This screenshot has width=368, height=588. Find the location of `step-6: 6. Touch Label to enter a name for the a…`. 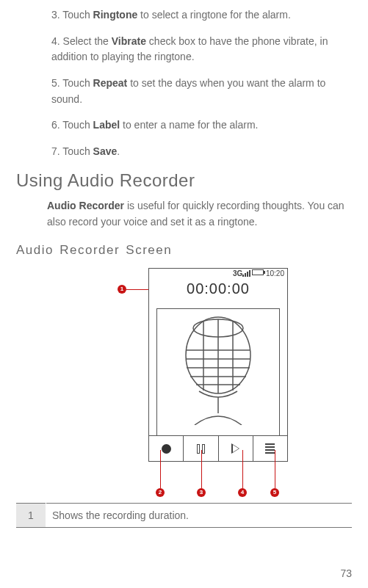

step-6: 6. Touch Label to enter a name for the a… is located at coordinates (201, 126).